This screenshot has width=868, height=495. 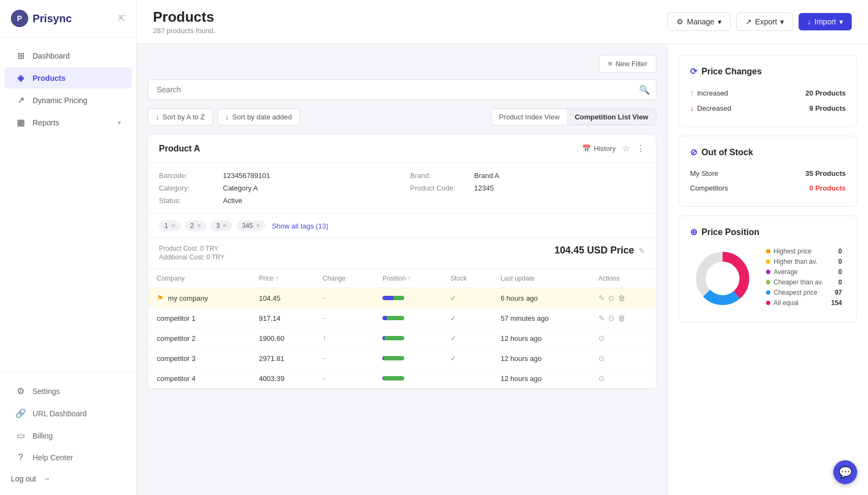 I want to click on tag-item: 345 ×, so click(x=251, y=226).